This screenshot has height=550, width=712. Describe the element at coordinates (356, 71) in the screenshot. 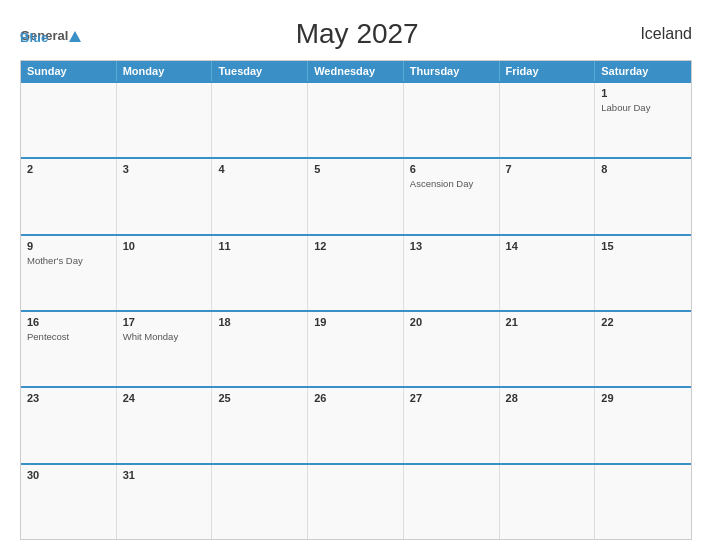

I see `weekday-wednesday: Wednesday` at that location.